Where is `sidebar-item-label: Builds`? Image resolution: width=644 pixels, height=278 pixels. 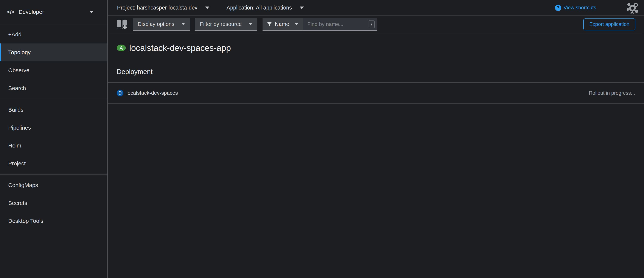 sidebar-item-label: Builds is located at coordinates (16, 110).